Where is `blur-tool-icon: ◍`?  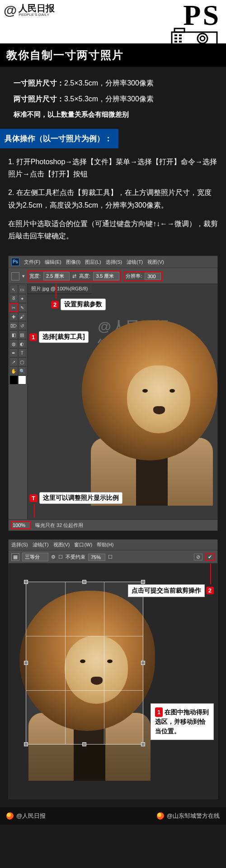 blur-tool-icon: ◍ is located at coordinates (14, 344).